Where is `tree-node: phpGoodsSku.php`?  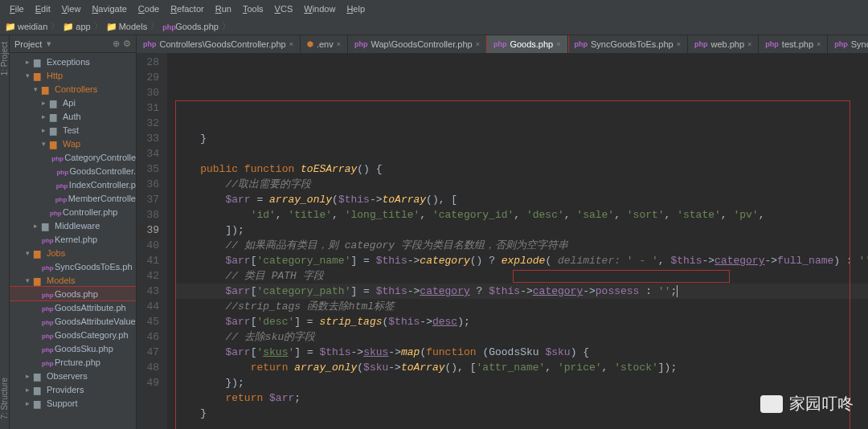 tree-node: phpGoodsSku.php is located at coordinates (72, 349).